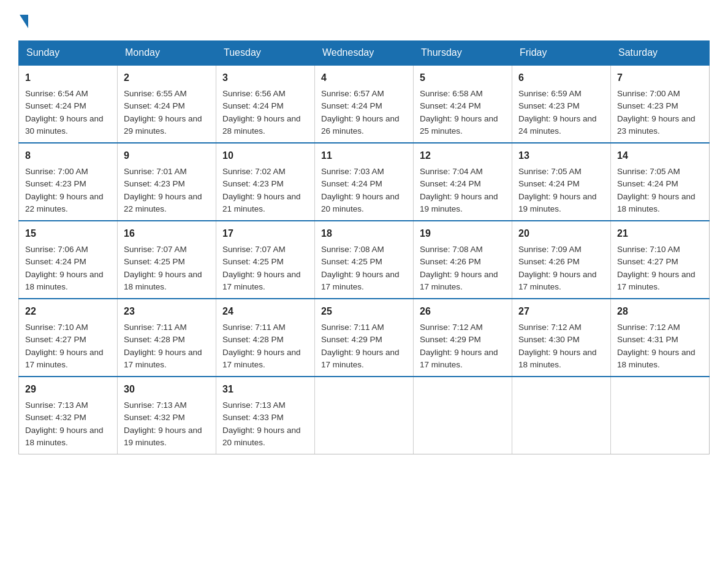 Image resolution: width=728 pixels, height=563 pixels. Describe the element at coordinates (661, 53) in the screenshot. I see `header-saturday: Saturday` at that location.